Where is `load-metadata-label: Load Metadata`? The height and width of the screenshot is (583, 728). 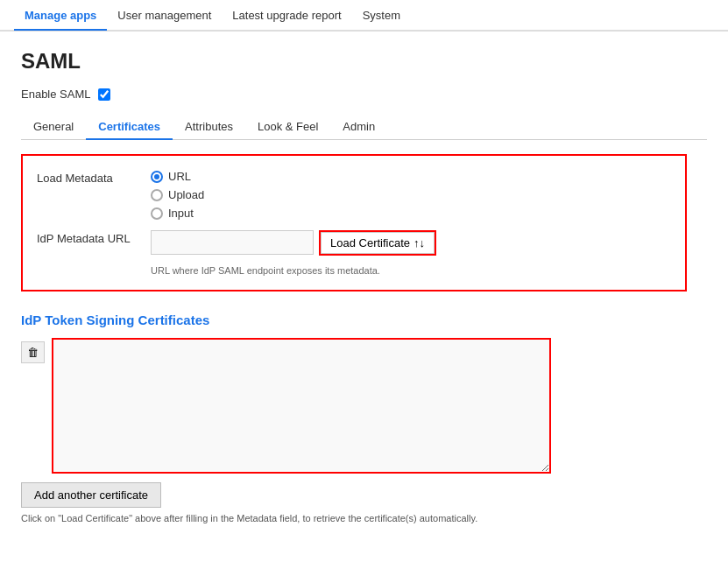 load-metadata-label: Load Metadata is located at coordinates (94, 177).